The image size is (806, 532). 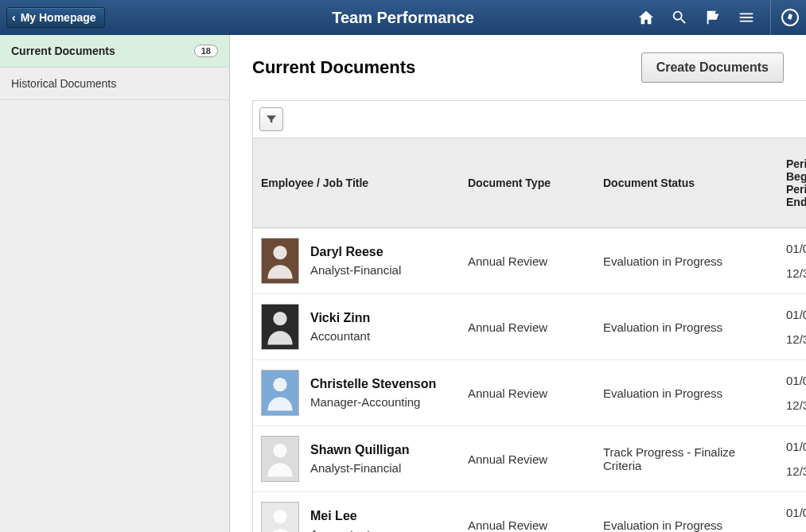 I want to click on filter-row, so click(x=530, y=119).